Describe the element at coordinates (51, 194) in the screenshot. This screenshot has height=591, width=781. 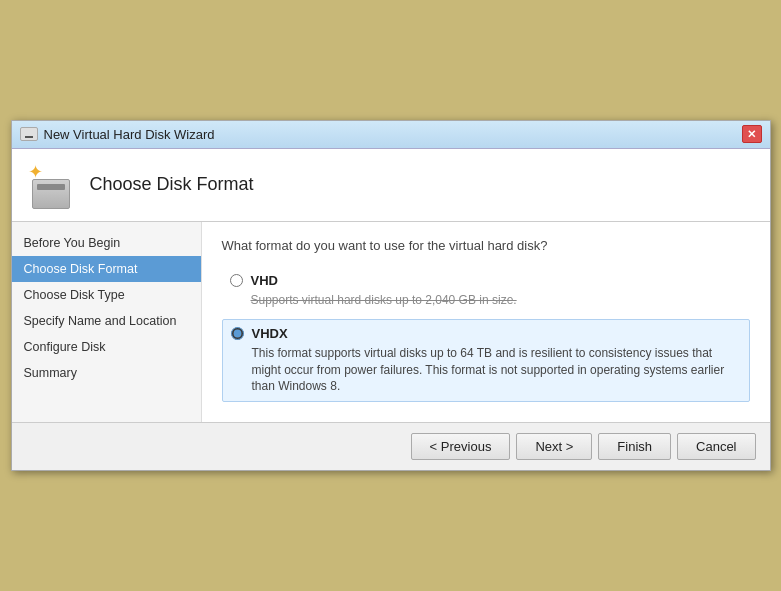
I see `disk-image` at that location.